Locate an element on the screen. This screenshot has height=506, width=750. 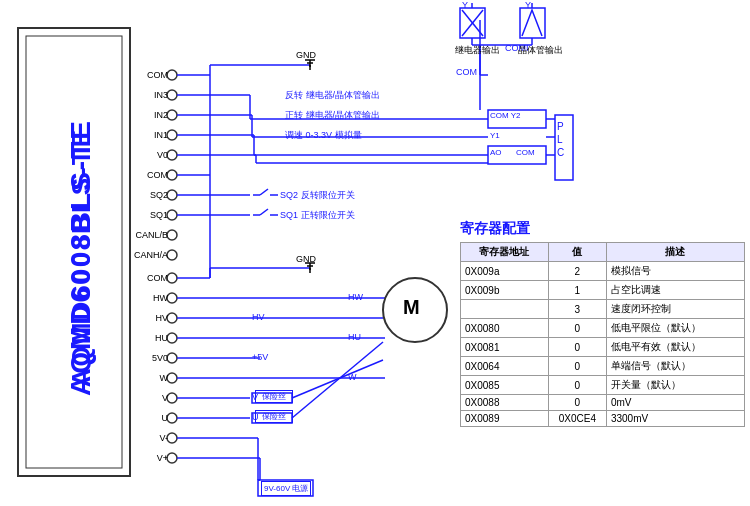
table-row: 0X008800mV is located at coordinates (603, 403).